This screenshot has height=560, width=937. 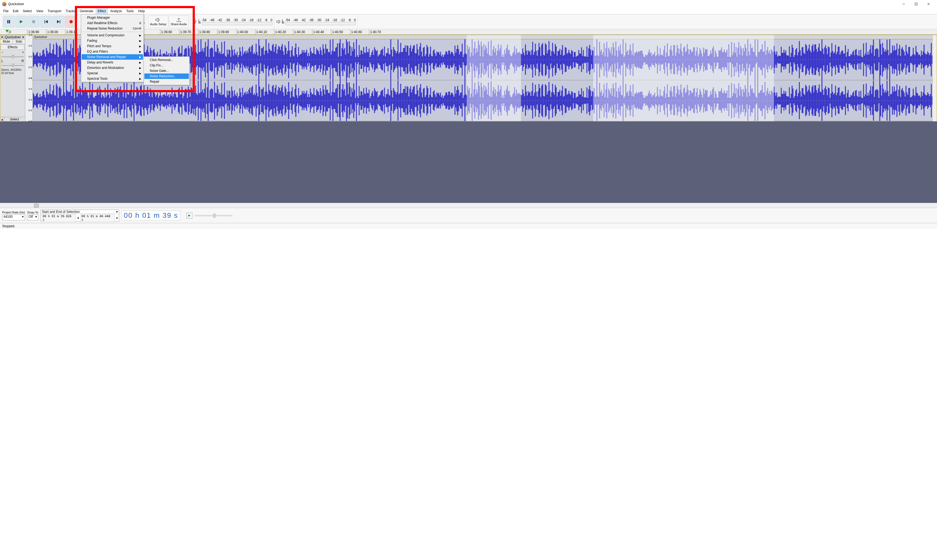 I want to click on timeline-tick: 1:40.50, so click(x=337, y=32).